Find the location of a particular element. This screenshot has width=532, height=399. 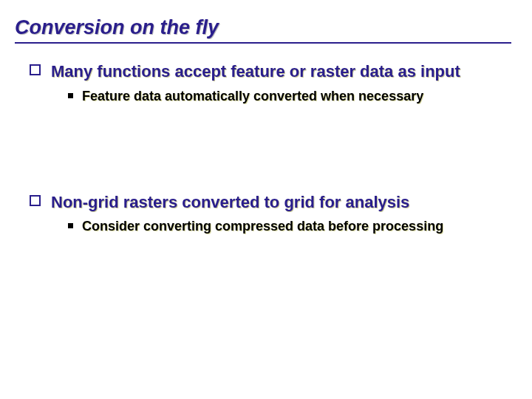

bullet-level2: Feature data automatically converted whe… is located at coordinates (290, 96).